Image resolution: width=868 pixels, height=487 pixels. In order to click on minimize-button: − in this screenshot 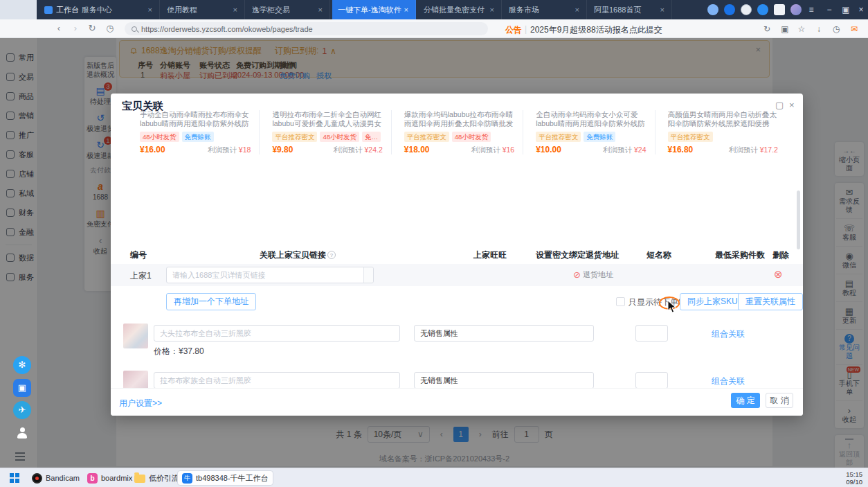, I will do `click(829, 10)`.